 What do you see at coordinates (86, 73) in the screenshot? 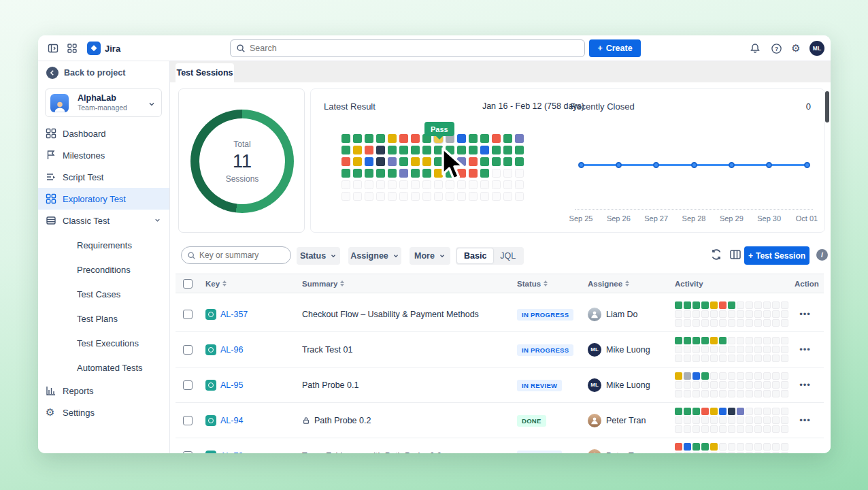
I see `back-to-project-button: Back to project` at bounding box center [86, 73].